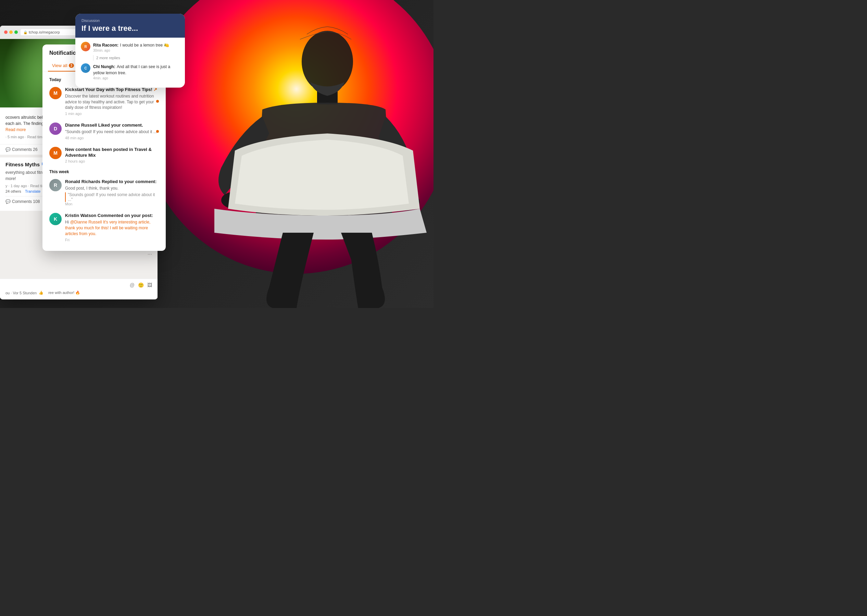 The height and width of the screenshot is (616, 867). I want to click on notif-ronald-avatar: R, so click(55, 185).